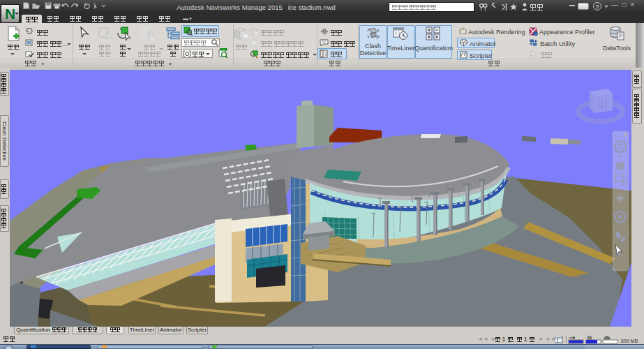  What do you see at coordinates (629, 341) in the screenshot?
I see `svg-text: 699 MB` at bounding box center [629, 341].